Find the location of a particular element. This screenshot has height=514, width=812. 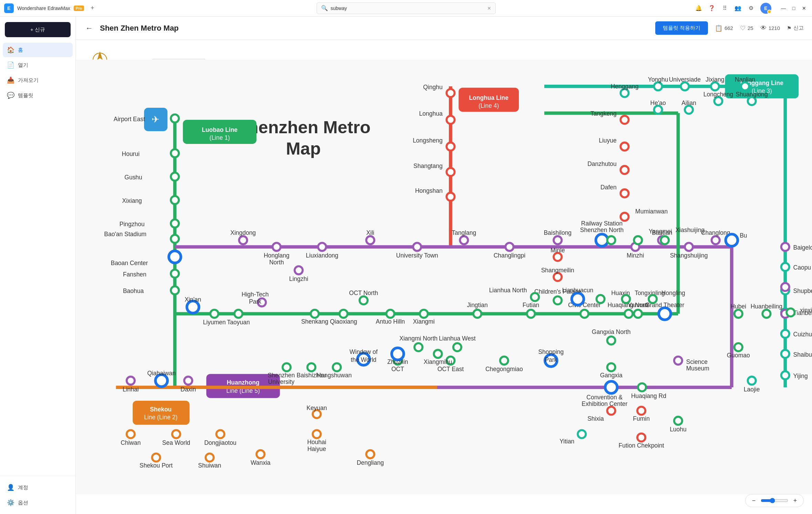

svg-text: Xiangmihu is located at coordinates (438, 362).